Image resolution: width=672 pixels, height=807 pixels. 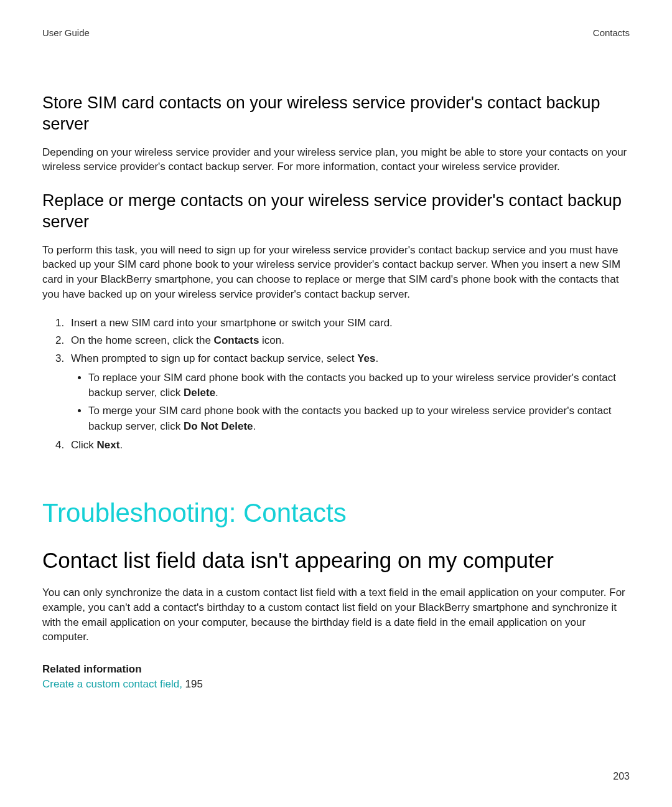 I want to click on step-2-pre: On the home screen, click the, so click(x=142, y=340).